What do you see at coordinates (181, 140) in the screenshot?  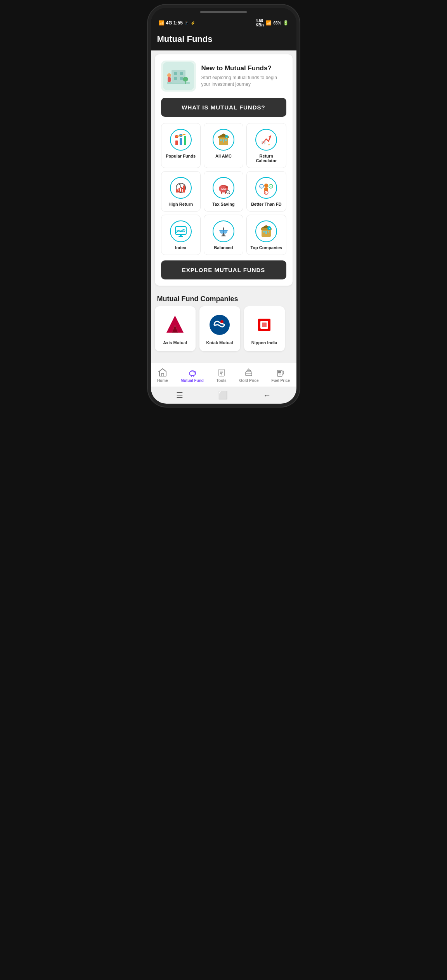 I see `popular-funds-icon` at bounding box center [181, 140].